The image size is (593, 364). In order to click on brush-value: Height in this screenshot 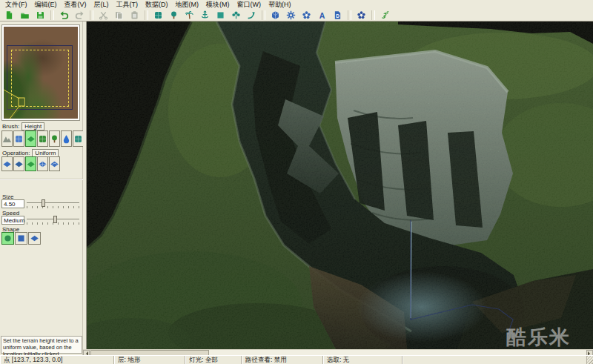, I will do `click(33, 126)`.